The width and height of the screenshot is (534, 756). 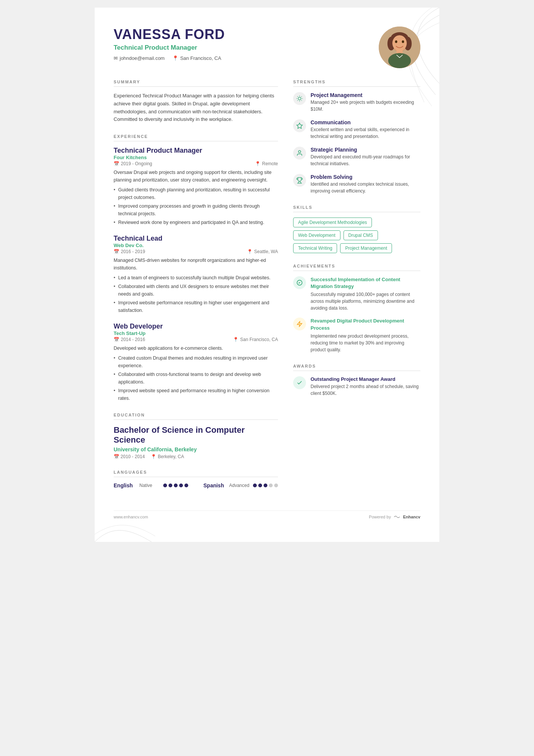 I want to click on education-section: EDUCATION Bachelor of Science in Compute…, so click(x=196, y=436).